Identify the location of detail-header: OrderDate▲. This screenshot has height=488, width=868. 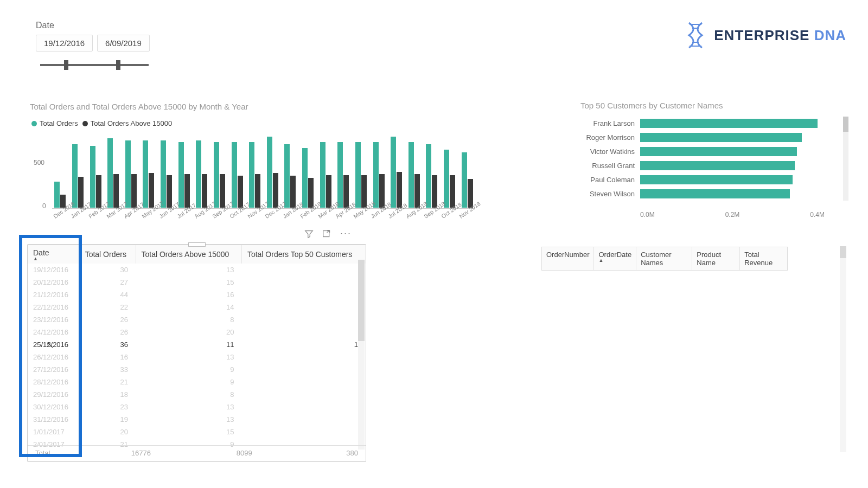
(615, 259).